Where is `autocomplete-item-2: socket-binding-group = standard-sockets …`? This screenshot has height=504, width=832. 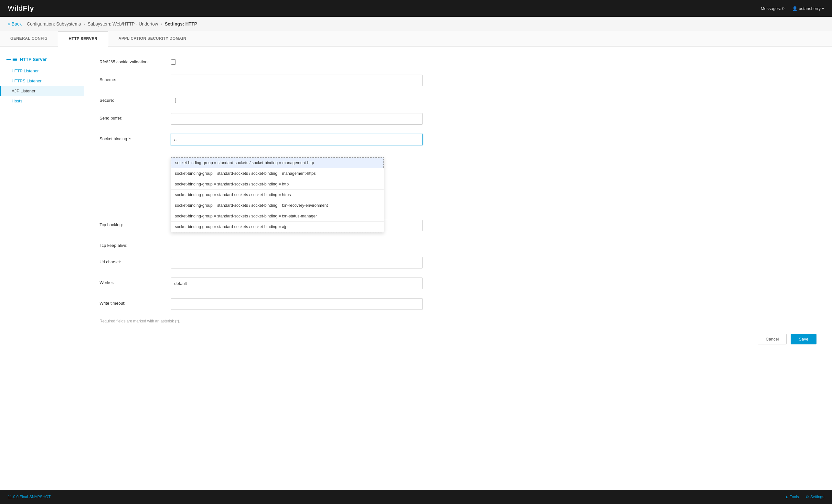 autocomplete-item-2: socket-binding-group = standard-sockets … is located at coordinates (277, 184).